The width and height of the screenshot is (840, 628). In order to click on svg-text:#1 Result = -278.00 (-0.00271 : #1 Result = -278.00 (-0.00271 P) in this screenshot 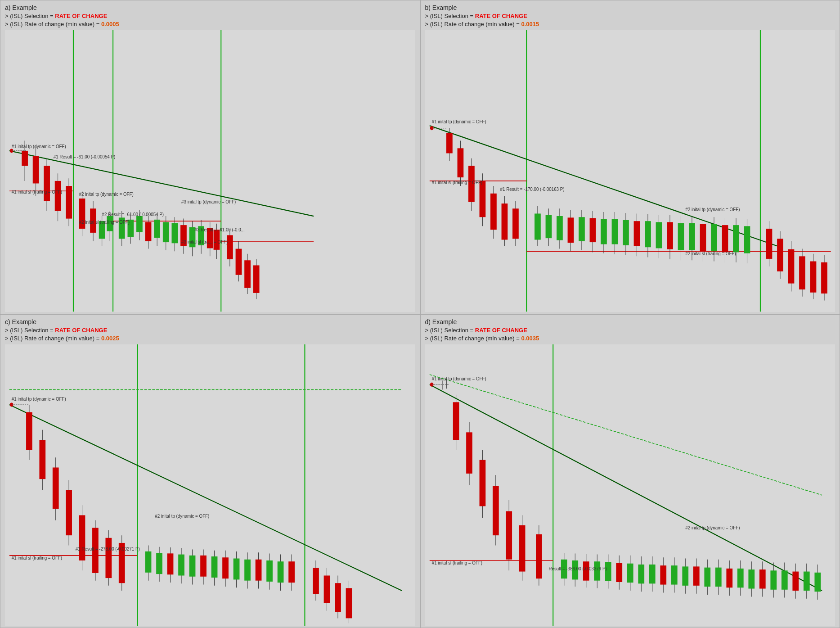, I will do `click(108, 548)`.